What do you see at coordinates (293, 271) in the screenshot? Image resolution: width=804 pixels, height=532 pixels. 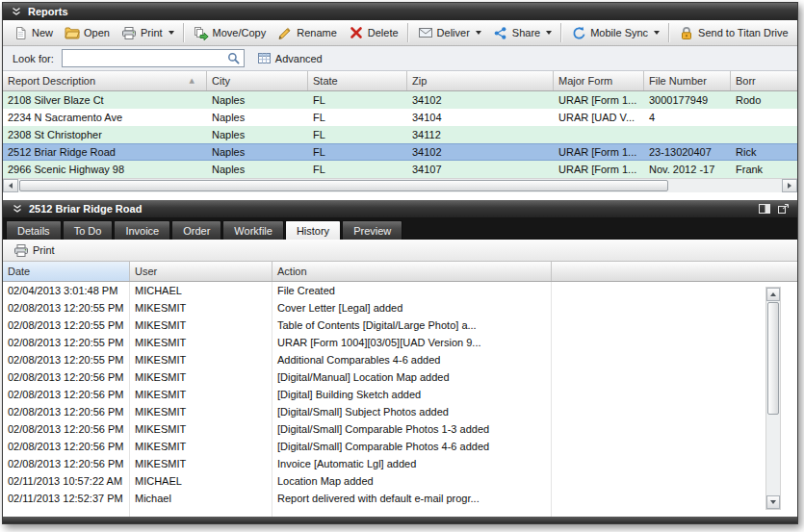 I see `column-label: Action` at bounding box center [293, 271].